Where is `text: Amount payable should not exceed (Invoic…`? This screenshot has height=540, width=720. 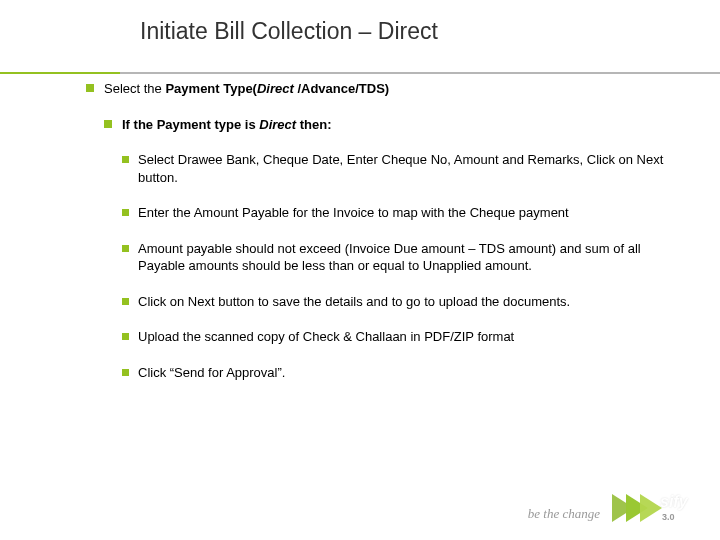
text: Amount payable should not exceed (Invoic… is located at coordinates (390, 258).